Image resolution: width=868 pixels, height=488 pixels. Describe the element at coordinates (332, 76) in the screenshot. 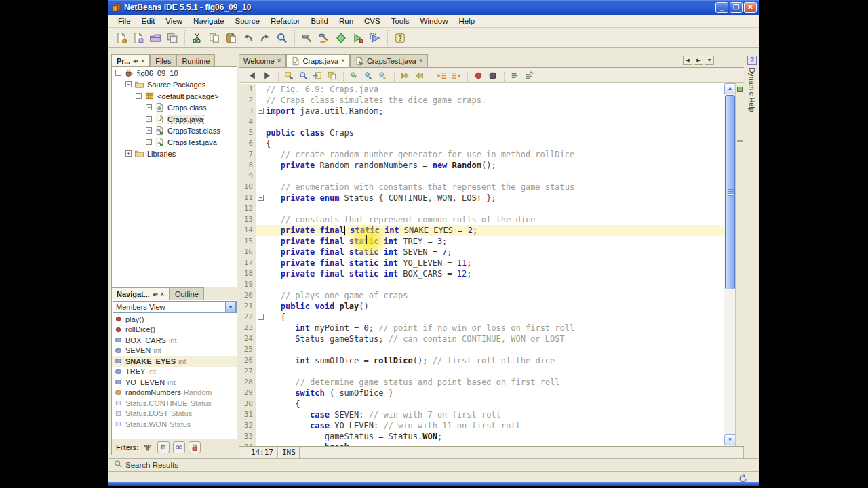

I see `pages-icon` at that location.